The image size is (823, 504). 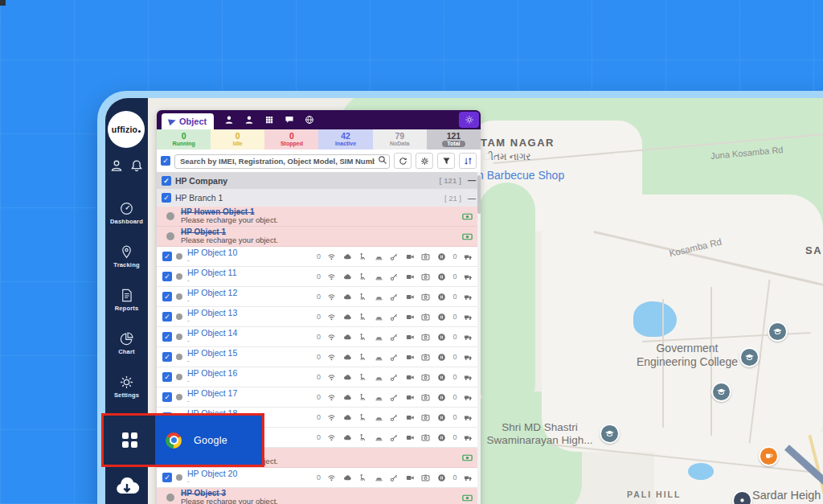 I want to click on status-total: 121Total, so click(x=453, y=140).